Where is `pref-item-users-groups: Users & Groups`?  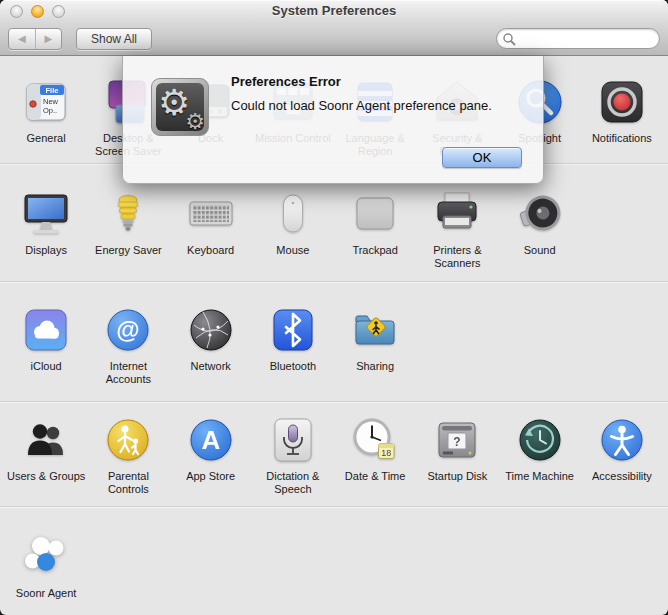 pref-item-users-groups: Users & Groups is located at coordinates (46, 460).